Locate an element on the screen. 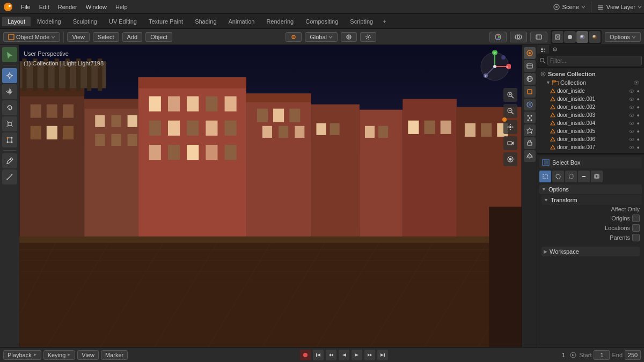 The width and height of the screenshot is (644, 362). object-props-btn is located at coordinates (530, 92).